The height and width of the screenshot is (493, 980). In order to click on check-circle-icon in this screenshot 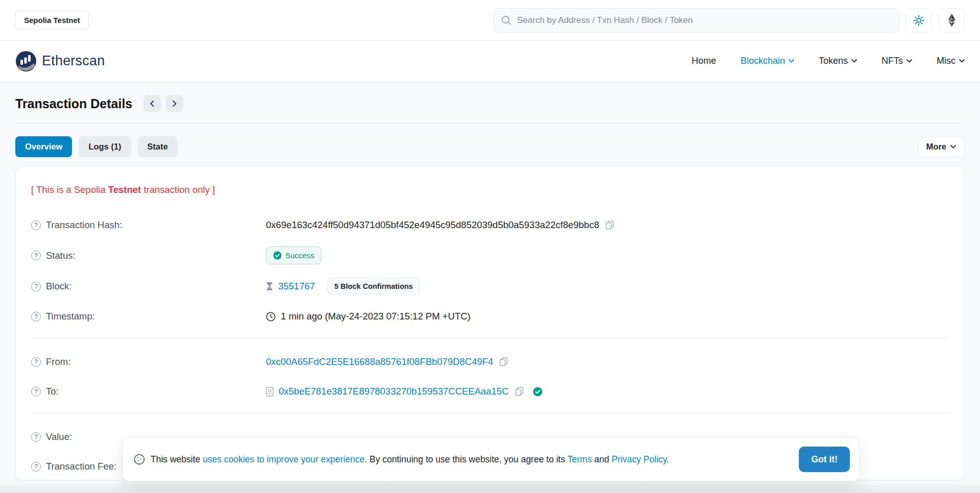, I will do `click(278, 255)`.